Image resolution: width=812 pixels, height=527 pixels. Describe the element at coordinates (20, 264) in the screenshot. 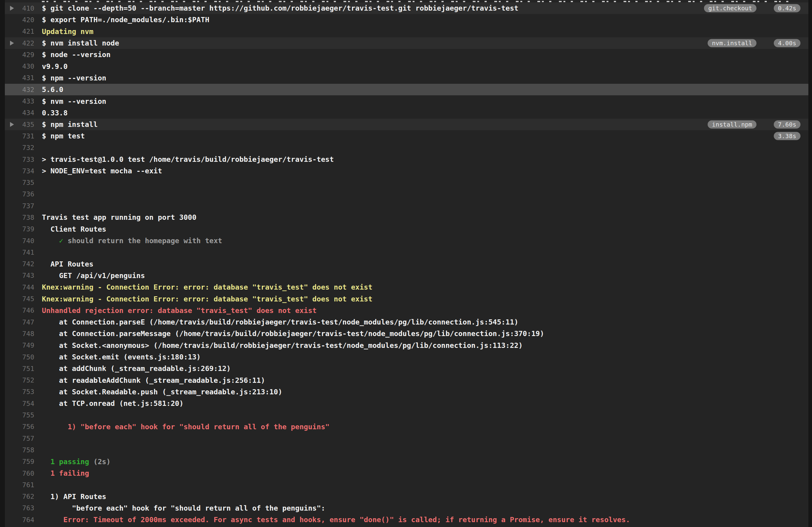

I see `line-number: 742` at that location.